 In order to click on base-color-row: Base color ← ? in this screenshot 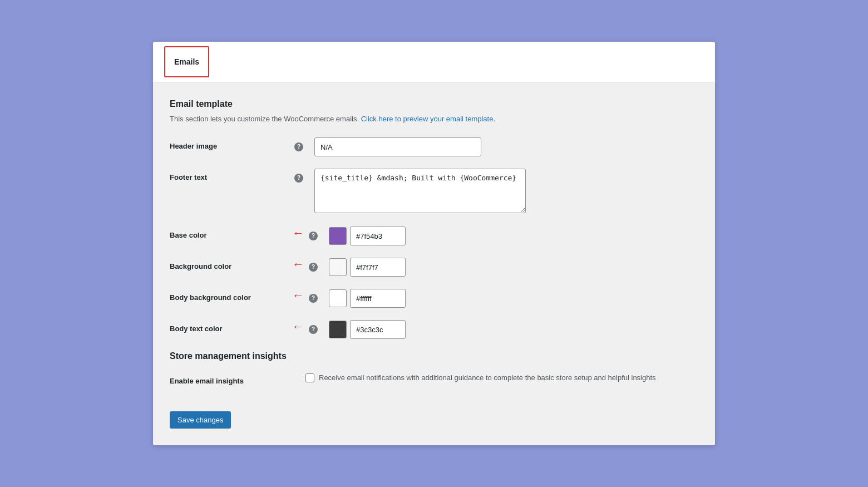, I will do `click(434, 237)`.